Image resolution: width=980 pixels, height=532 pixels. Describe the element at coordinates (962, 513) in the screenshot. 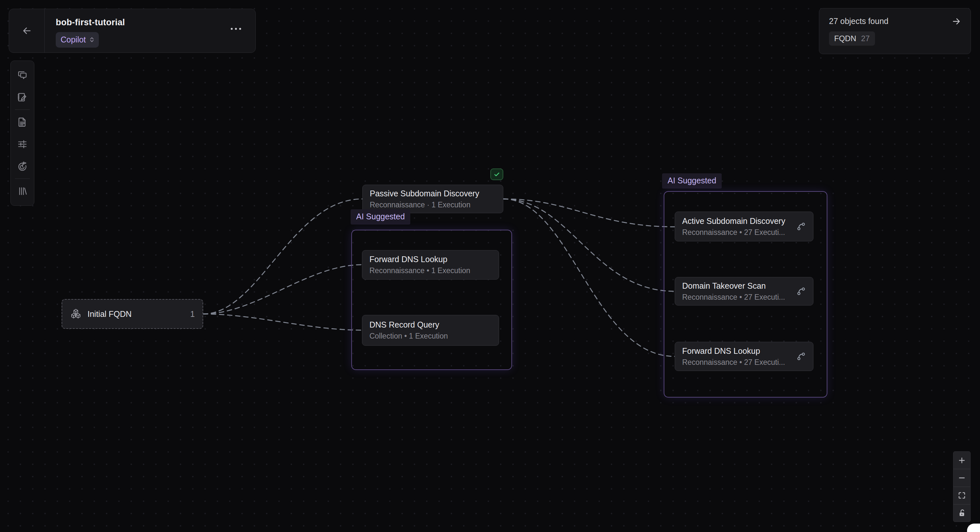

I see `lock-toggle-button` at that location.